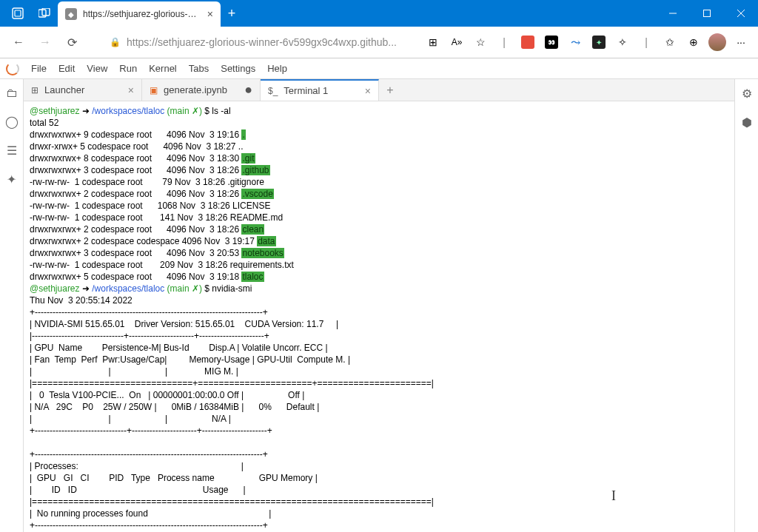  I want to click on favorite-icon: ☆, so click(480, 42).